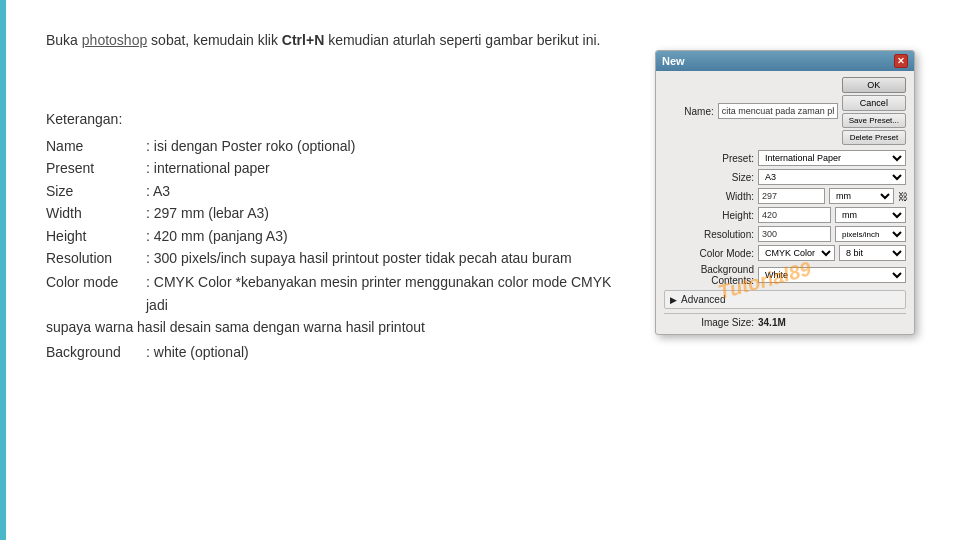 Image resolution: width=960 pixels, height=540 pixels. Describe the element at coordinates (336, 258) in the screenshot. I see `field-resolution-row: Resolution : 300 pixels/inch supaya hasi…` at that location.